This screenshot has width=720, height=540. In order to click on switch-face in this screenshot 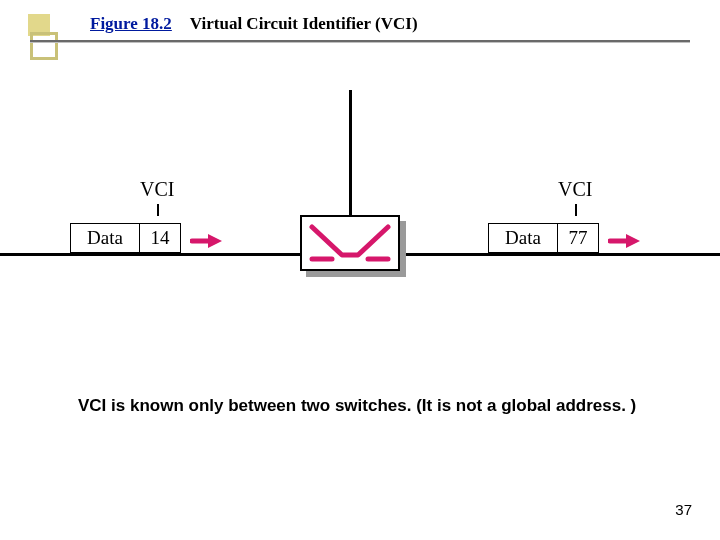, I will do `click(350, 243)`.